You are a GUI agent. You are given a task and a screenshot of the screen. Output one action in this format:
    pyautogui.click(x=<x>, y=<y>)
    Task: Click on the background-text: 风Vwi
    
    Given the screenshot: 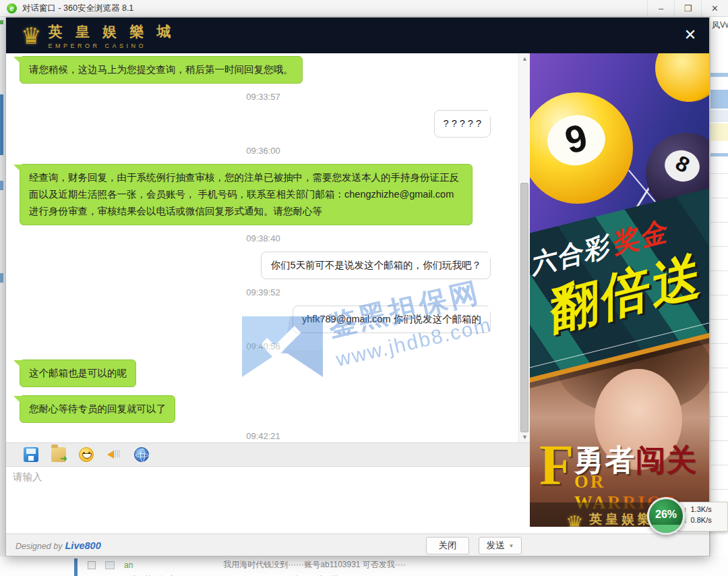 What is the action you would take?
    pyautogui.click(x=720, y=26)
    